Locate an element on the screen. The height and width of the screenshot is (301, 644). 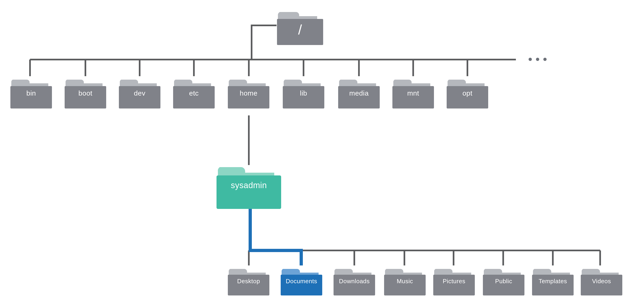
folder-documents: Documents is located at coordinates (302, 281).